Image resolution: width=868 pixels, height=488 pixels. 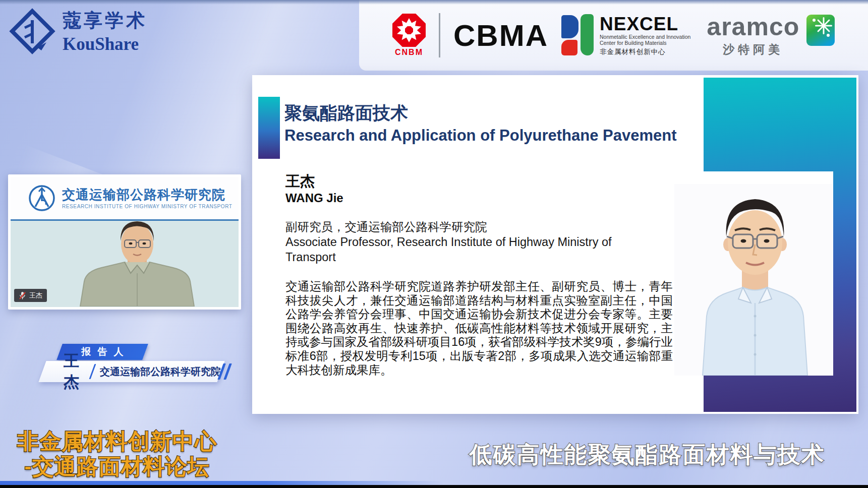 I want to click on koushare-name-en: KouShare, so click(x=105, y=44).